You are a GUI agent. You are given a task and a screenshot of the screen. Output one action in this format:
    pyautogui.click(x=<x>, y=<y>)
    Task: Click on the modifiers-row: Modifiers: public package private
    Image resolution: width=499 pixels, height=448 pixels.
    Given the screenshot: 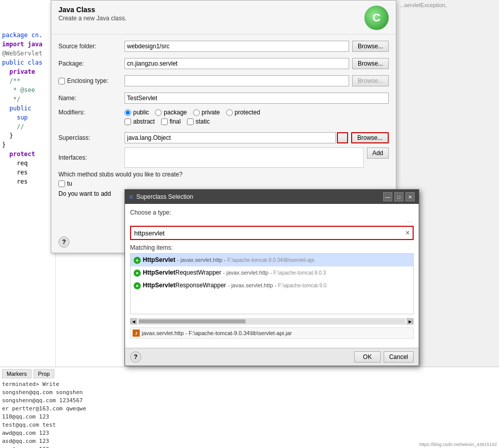 What is the action you would take?
    pyautogui.click(x=224, y=118)
    